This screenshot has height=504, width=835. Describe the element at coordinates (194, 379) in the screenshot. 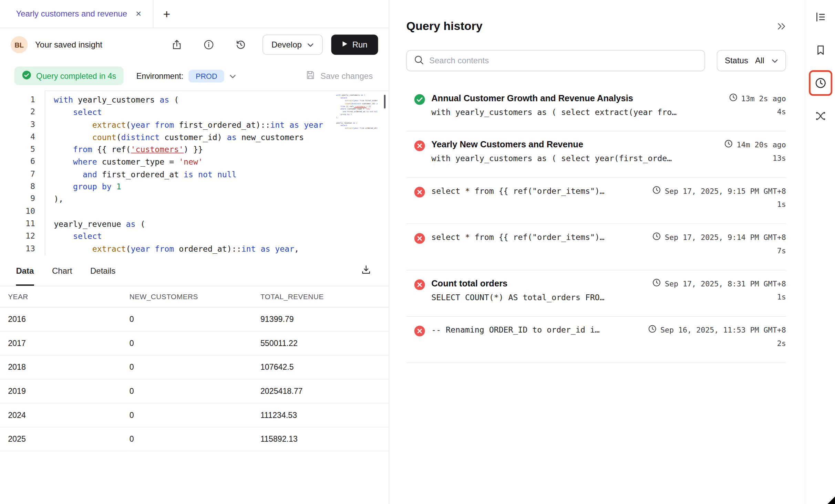

I see `results-table-body: 2016091399.7920170550011.2220180107642.5…` at that location.